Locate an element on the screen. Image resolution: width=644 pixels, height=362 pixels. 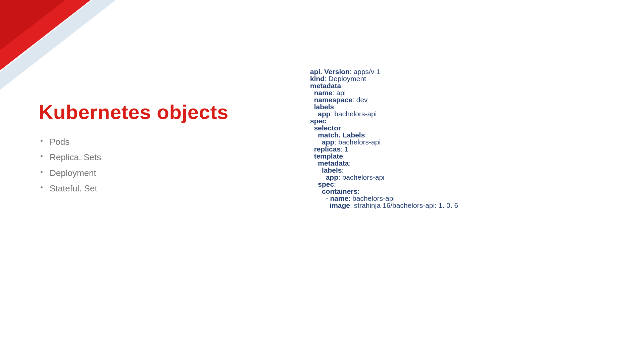
bullet-item-statefulset: Stateful. Set is located at coordinates (70, 188).